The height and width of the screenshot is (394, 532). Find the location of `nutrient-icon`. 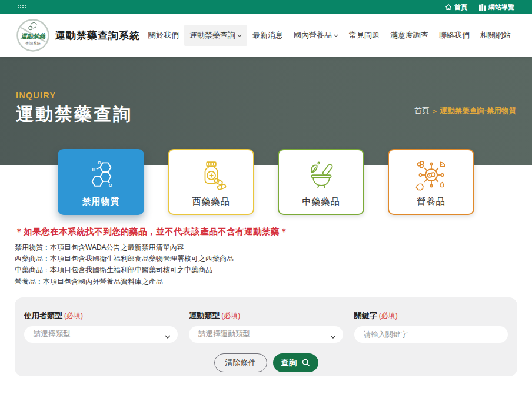

nutrient-icon is located at coordinates (431, 174).